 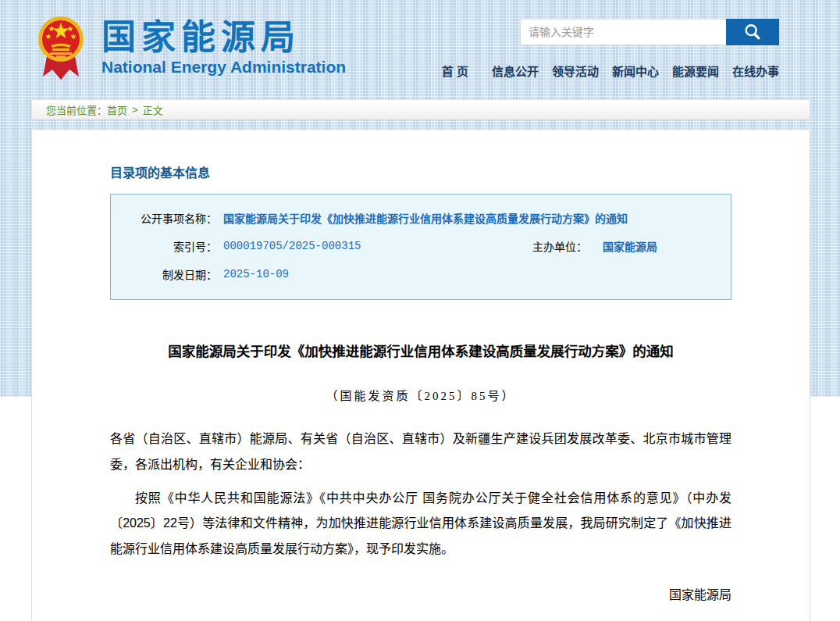 I want to click on site-logo: 国家能源局 National Energy Administration, so click(x=192, y=48).